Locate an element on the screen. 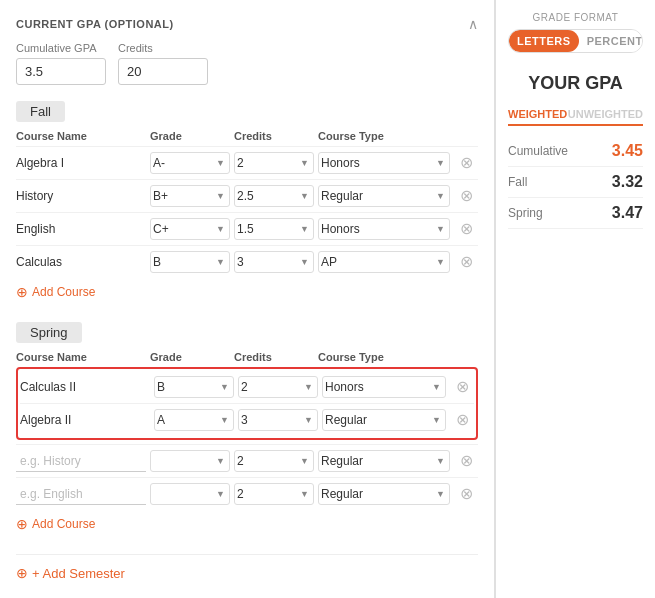 The image size is (655, 598). grade-format-buttons: LETTERS PERCENTAGE is located at coordinates (576, 41).